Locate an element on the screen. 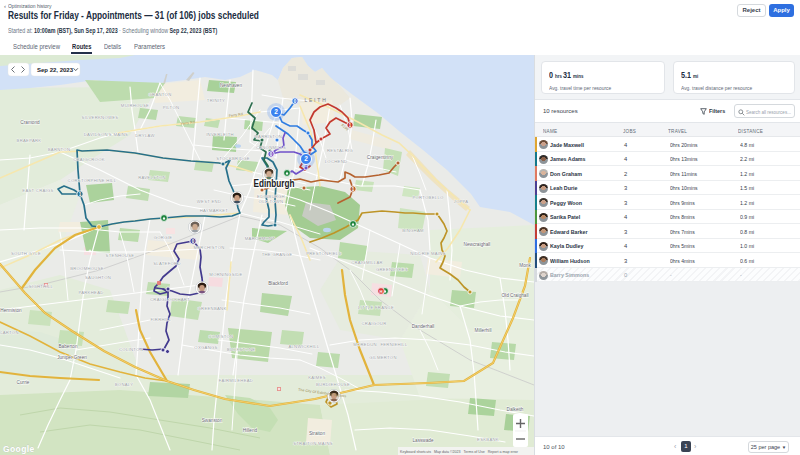 Image resolution: width=800 pixels, height=455 pixels. svg-text: LITTLE FRANCE is located at coordinates (376, 308).